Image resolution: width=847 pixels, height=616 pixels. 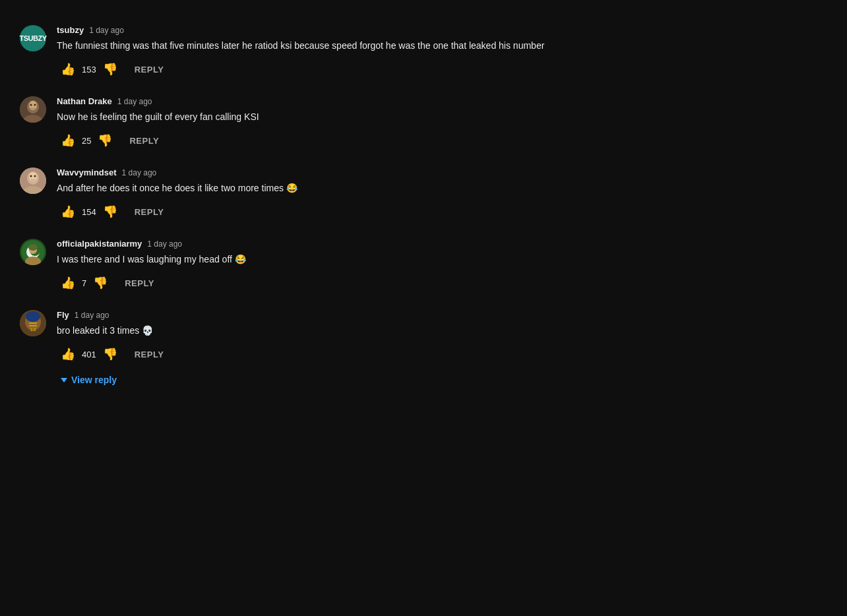 What do you see at coordinates (100, 283) in the screenshot?
I see `dislike-icon-official: 👎` at bounding box center [100, 283].